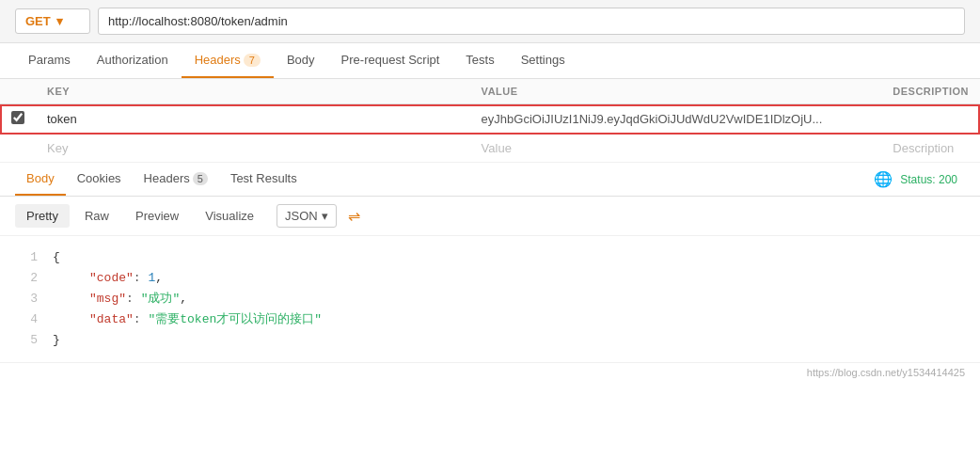 The image size is (980, 475). What do you see at coordinates (301, 60) in the screenshot?
I see `tab-body: Body` at bounding box center [301, 60].